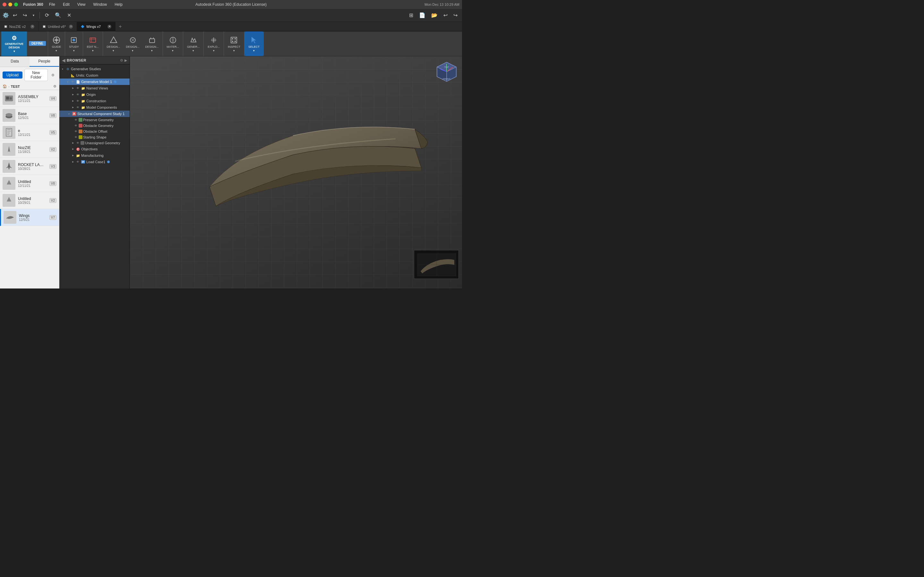 This screenshot has width=924, height=577. What do you see at coordinates (58, 27) in the screenshot?
I see `tab-untitled: 🔲 Untitled v8* ✕` at bounding box center [58, 27].